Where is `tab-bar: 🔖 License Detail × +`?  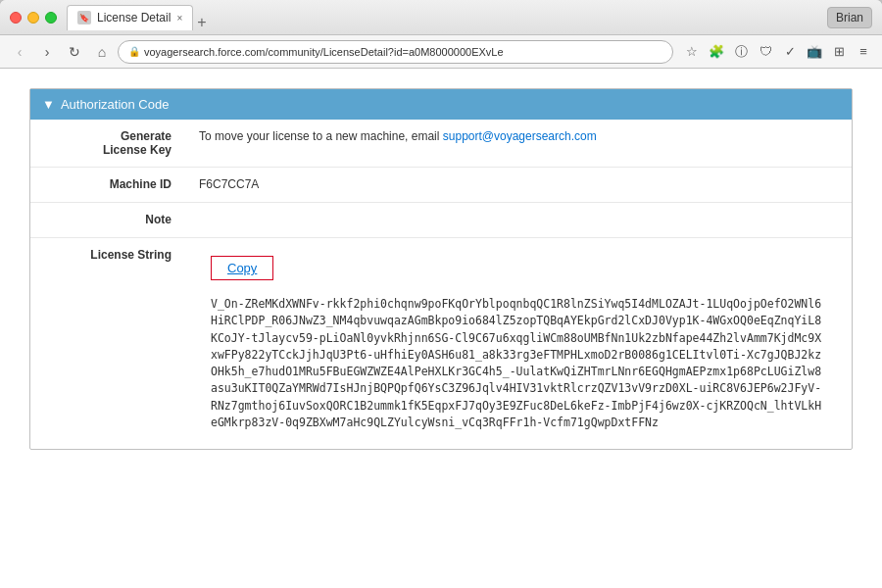
tab-bar: 🔖 License Detail × + is located at coordinates (447, 18).